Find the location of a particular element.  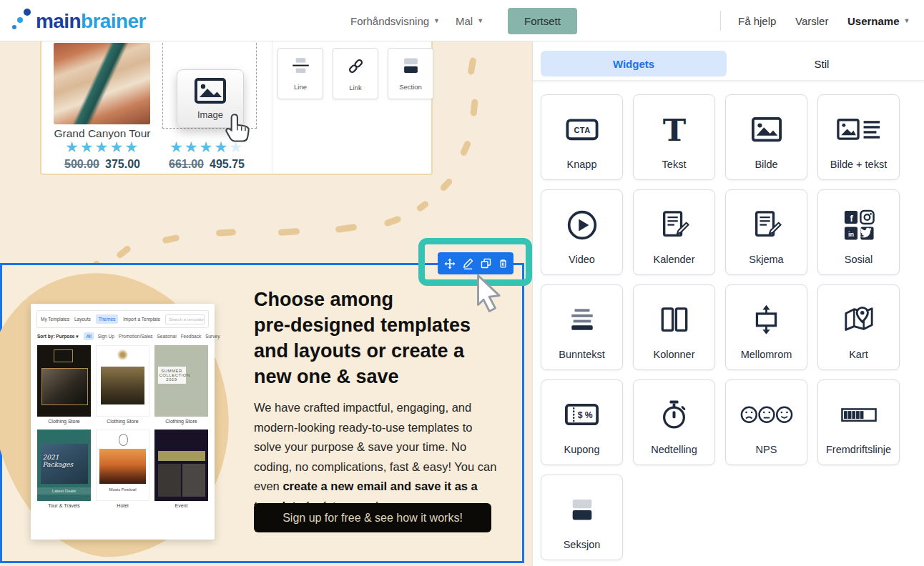

template-thumbnail-tour-travels: 2021 PackagesLatest Deals is located at coordinates (64, 465).